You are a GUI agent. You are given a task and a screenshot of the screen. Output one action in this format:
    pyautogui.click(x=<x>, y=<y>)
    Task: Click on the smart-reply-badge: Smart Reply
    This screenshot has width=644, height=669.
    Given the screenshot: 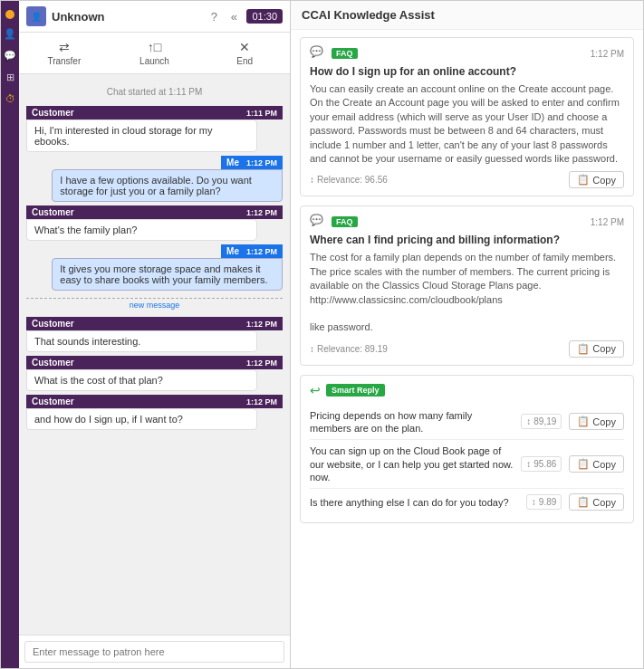 What is the action you would take?
    pyautogui.click(x=355, y=390)
    